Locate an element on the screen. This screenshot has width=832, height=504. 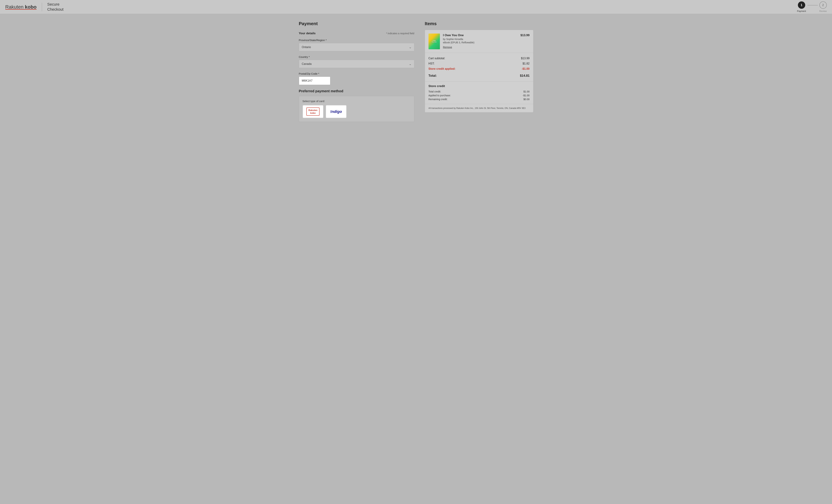
hst-value: $1.82 is located at coordinates (526, 63).